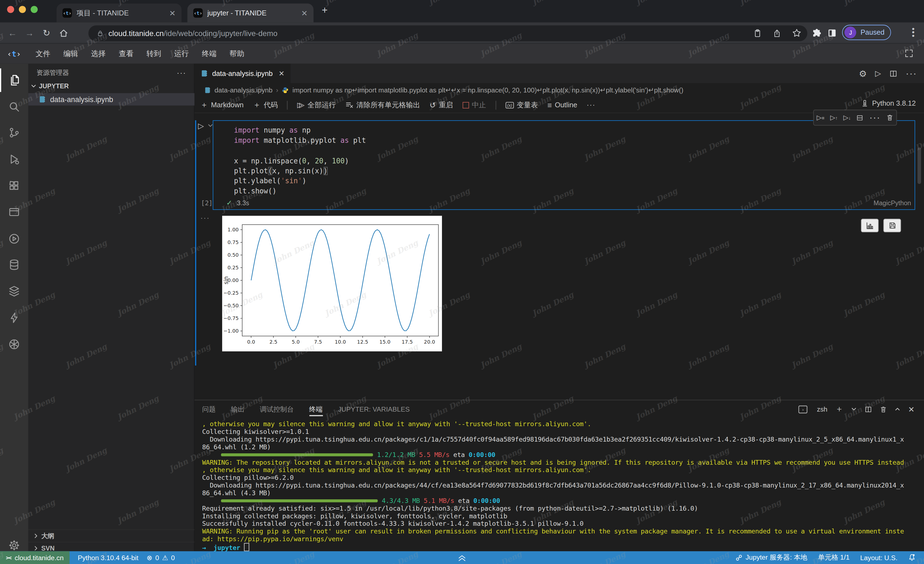  I want to click on delete-cell-icon, so click(890, 118).